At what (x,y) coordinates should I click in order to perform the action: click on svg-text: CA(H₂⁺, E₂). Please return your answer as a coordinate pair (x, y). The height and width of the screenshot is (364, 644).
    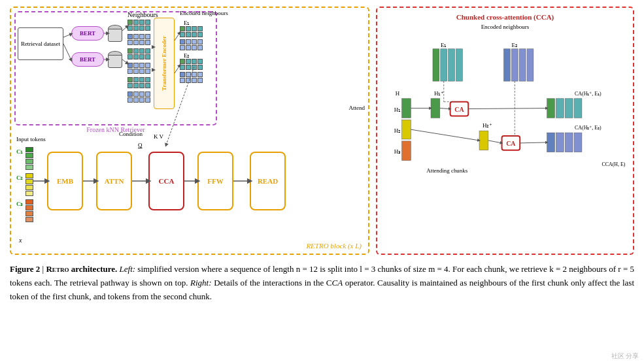
    Looking at the image, I should click on (588, 128).